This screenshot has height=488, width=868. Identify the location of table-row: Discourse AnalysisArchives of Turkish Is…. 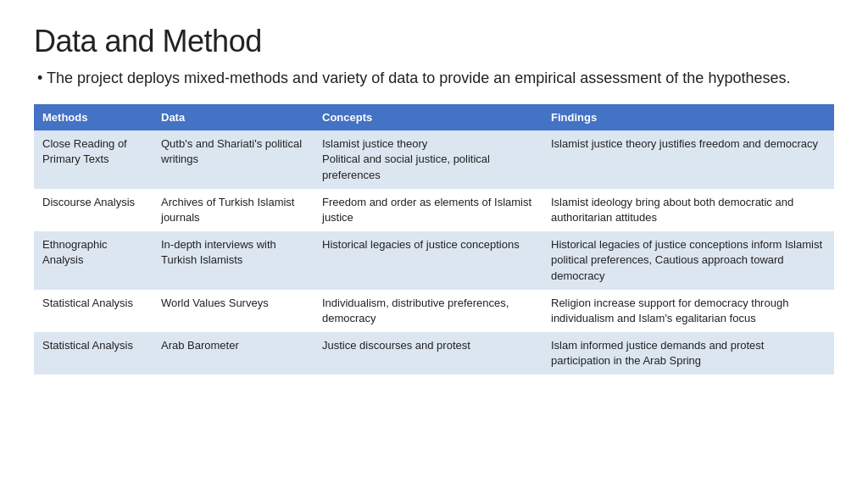
(434, 210).